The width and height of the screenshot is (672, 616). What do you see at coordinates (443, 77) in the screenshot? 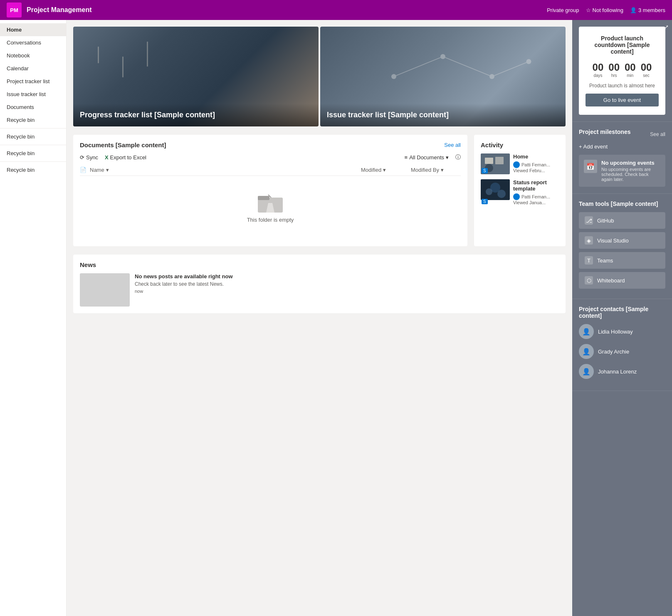
I see `hero-card-issue: Issue tracker list [Sample content]` at bounding box center [443, 77].